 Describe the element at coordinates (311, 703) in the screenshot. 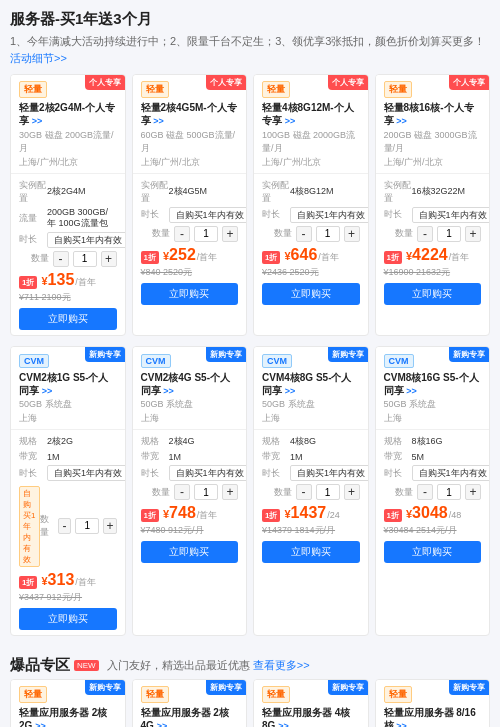

I see `product-card-s2c3: 新购专享轻量轻量应用服务器 4核8G >>中小企业首选 100GB SSD 30…` at that location.